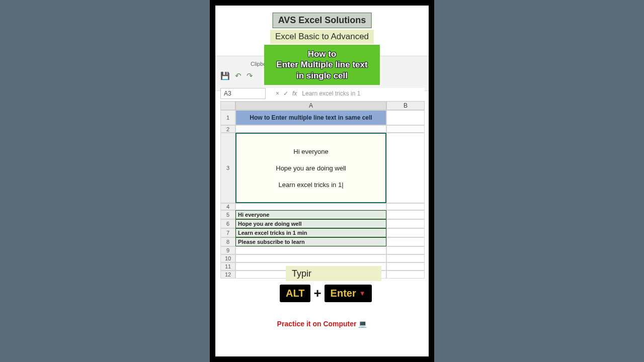 Image resolution: width=644 pixels, height=362 pixels. I want to click on redo-icon: ↷, so click(250, 76).